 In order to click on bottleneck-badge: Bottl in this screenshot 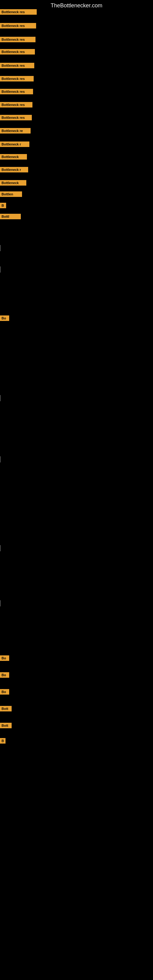, I will do `click(11, 216)`.